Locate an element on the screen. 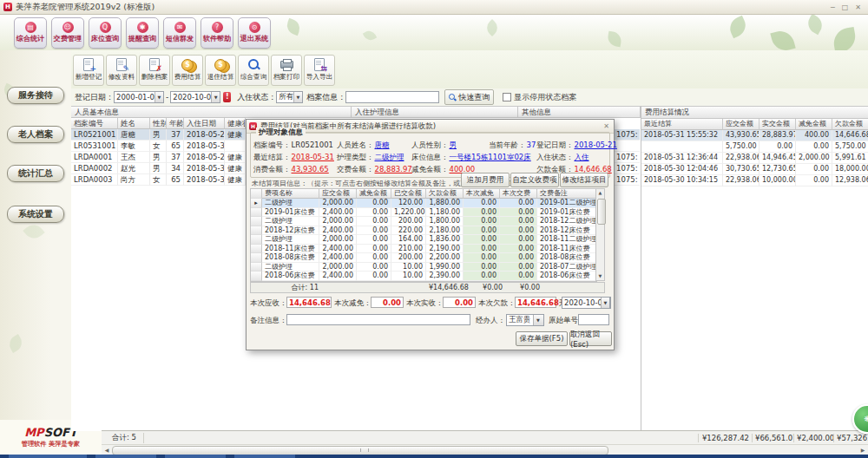  toolbar-button-stats: ▤ 综合统计 is located at coordinates (30, 33).